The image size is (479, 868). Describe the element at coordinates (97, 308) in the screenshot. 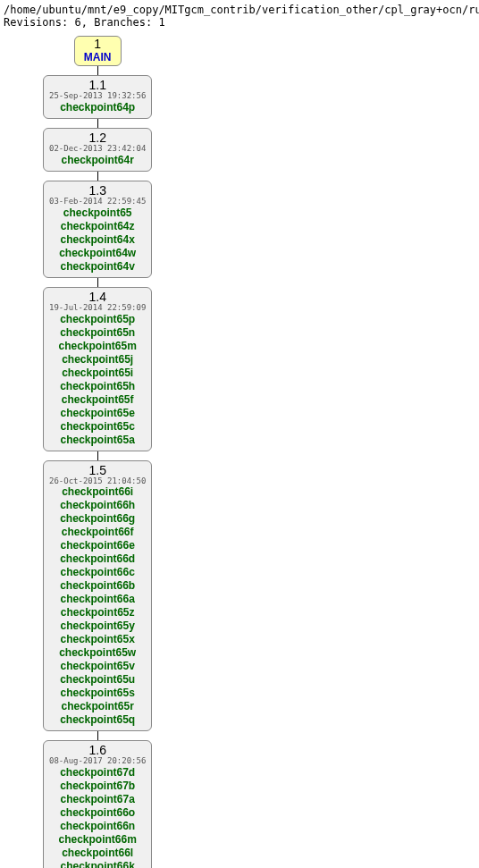

I see `revision-date: 19-Jul-2014 22:59:09` at that location.